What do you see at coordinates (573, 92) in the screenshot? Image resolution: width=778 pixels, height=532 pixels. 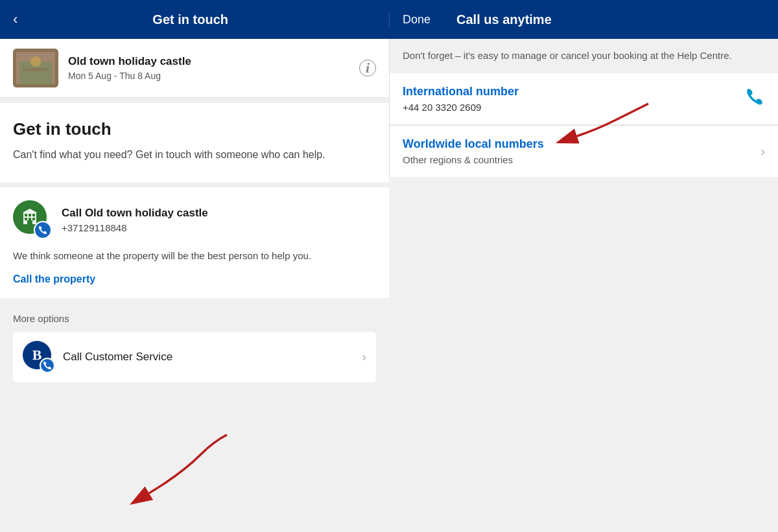 I see `intl-number-label: International number` at bounding box center [573, 92].